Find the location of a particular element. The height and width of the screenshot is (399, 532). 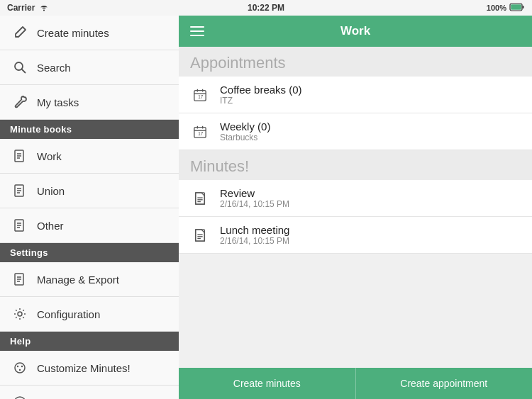

minute-item-1: Lunch meeting 2/16/14, 10:15 PM is located at coordinates (355, 235).